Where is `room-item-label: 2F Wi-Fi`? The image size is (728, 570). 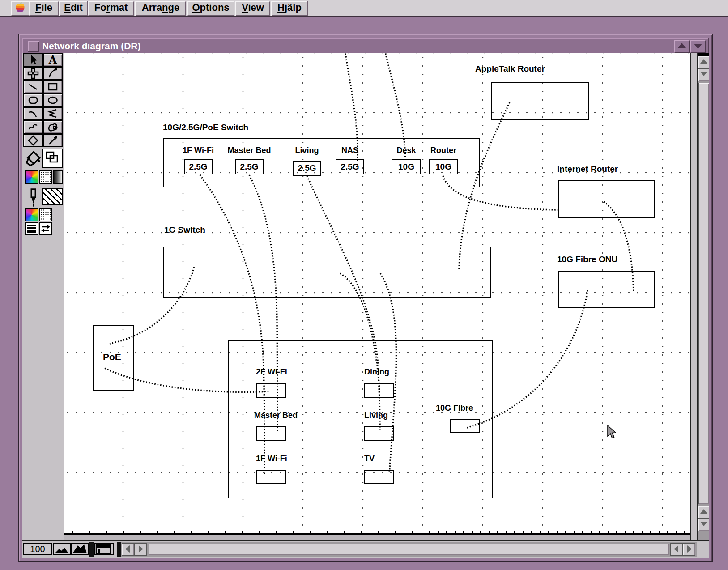 room-item-label: 2F Wi-Fi is located at coordinates (272, 372).